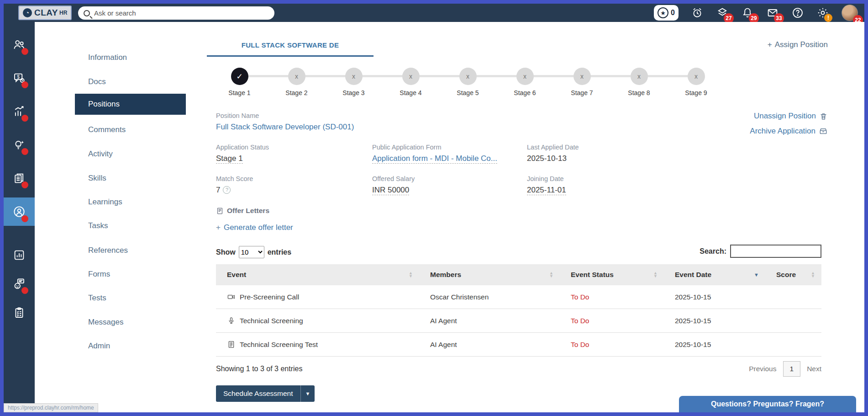  What do you see at coordinates (308, 394) in the screenshot?
I see `chevron-down-icon: ▼` at bounding box center [308, 394].